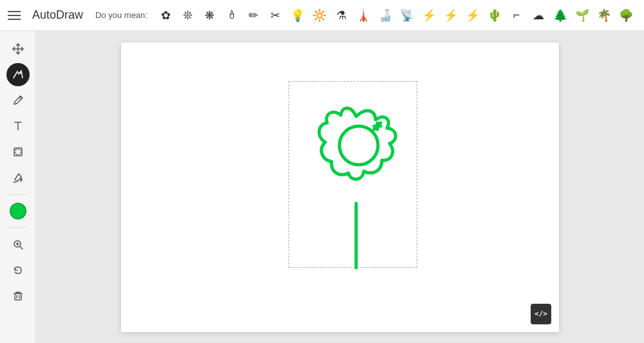 This screenshot has height=343, width=644. I want to click on left-sidebar, so click(18, 187).